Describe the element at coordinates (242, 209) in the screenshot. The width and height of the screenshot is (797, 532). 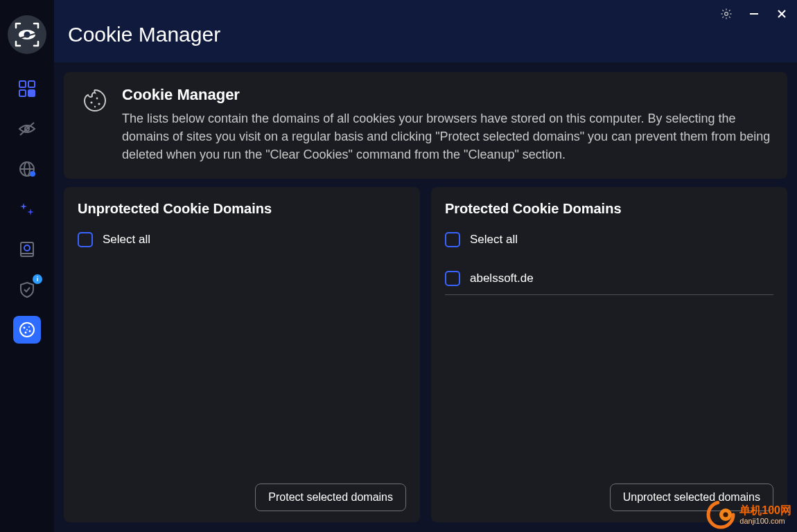
I see `unprotected-title: Unprotected Cookie Domains` at that location.